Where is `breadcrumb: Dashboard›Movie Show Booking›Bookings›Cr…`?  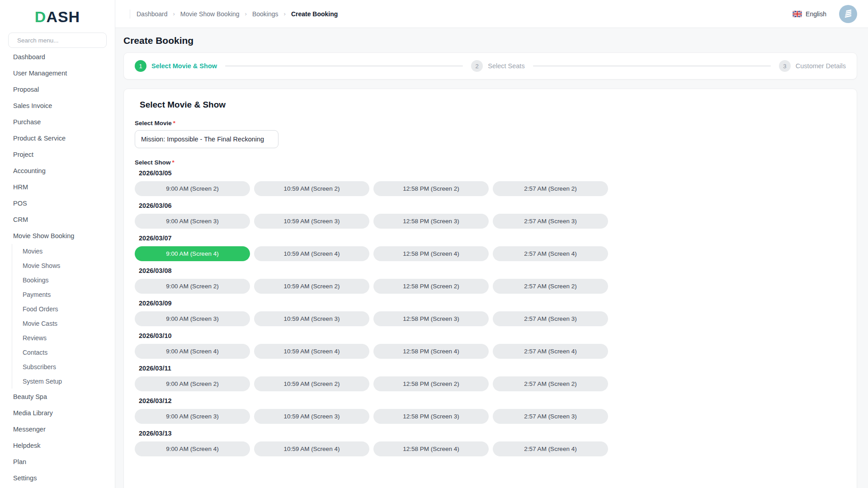
breadcrumb: Dashboard›Movie Show Booking›Bookings›Cr… is located at coordinates (237, 14).